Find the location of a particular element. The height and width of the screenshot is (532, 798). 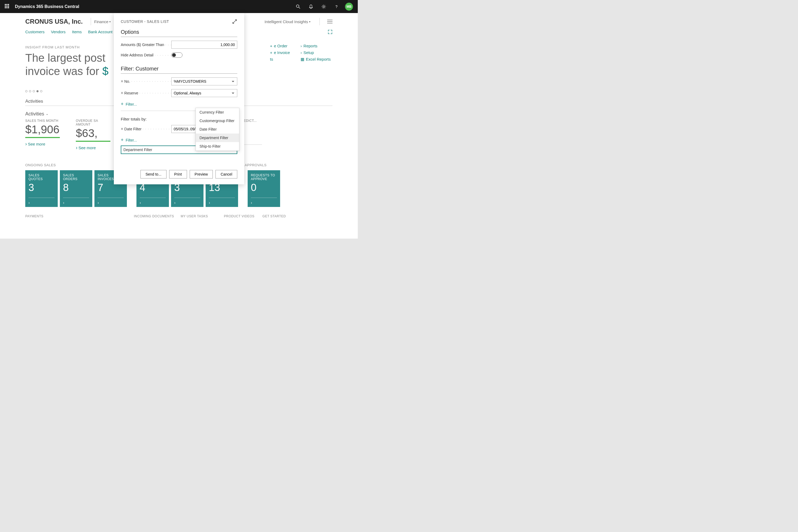

dropdown-item: Date Filter is located at coordinates (217, 129).